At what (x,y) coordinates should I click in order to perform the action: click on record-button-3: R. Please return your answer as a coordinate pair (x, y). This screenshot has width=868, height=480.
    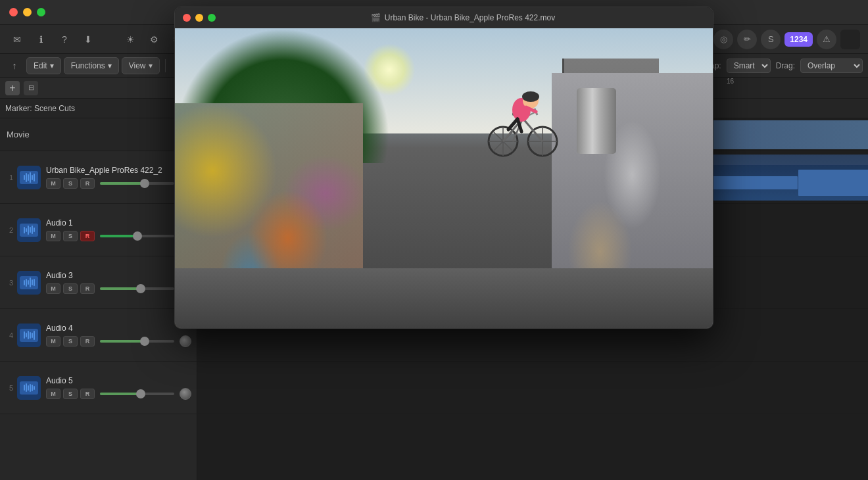
    Looking at the image, I should click on (87, 289).